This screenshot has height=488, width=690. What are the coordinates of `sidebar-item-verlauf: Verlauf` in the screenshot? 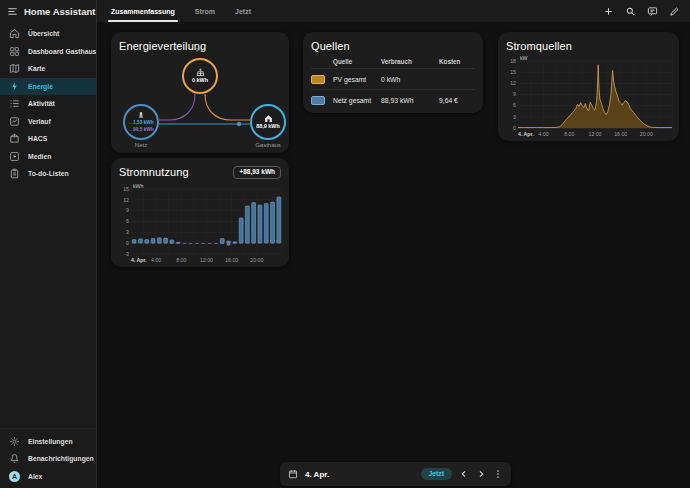 It's located at (48, 122).